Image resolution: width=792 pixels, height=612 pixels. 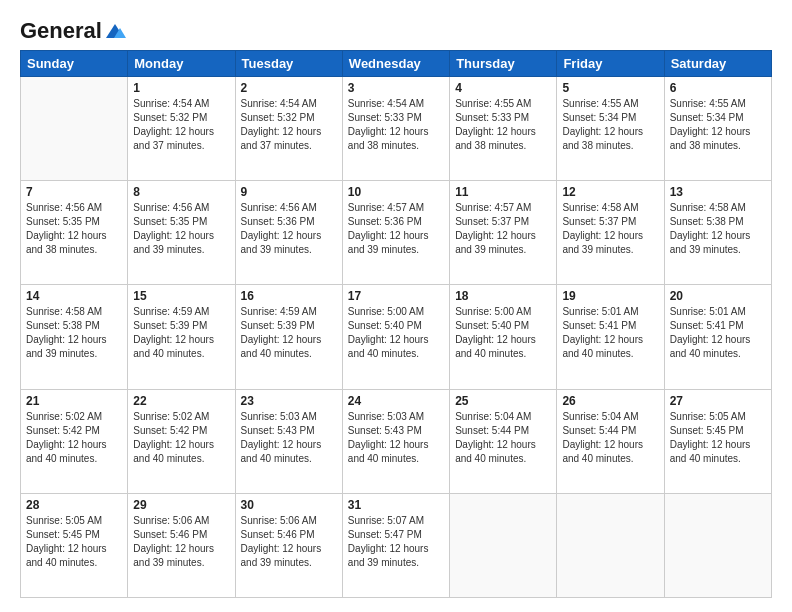 I want to click on calendar-cell: 2Sunrise: 4:54 AM Sunset: 5:32 PM Daylig…, so click(x=288, y=129).